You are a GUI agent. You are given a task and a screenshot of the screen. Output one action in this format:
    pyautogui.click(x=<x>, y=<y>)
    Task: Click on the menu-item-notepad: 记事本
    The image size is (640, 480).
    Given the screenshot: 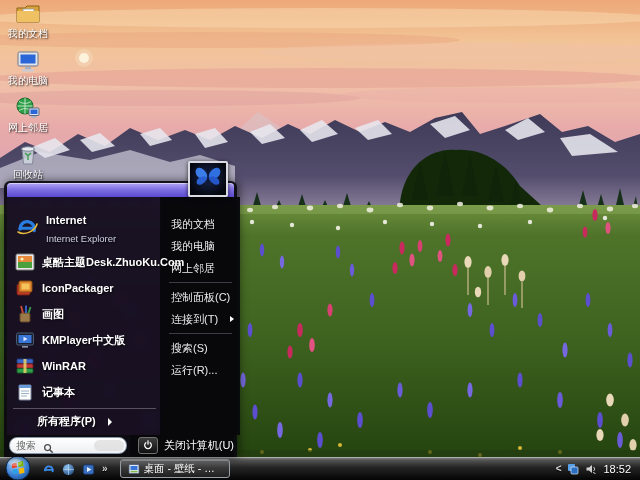 What is the action you would take?
    pyautogui.click(x=84, y=392)
    